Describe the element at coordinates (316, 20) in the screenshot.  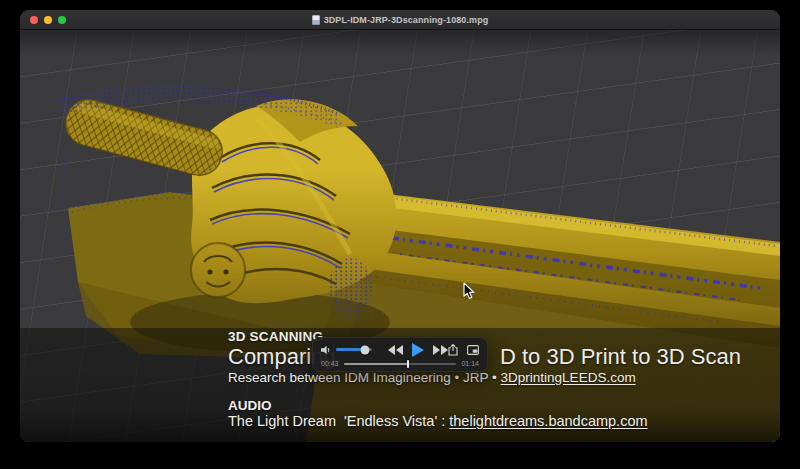
I see `document-icon` at that location.